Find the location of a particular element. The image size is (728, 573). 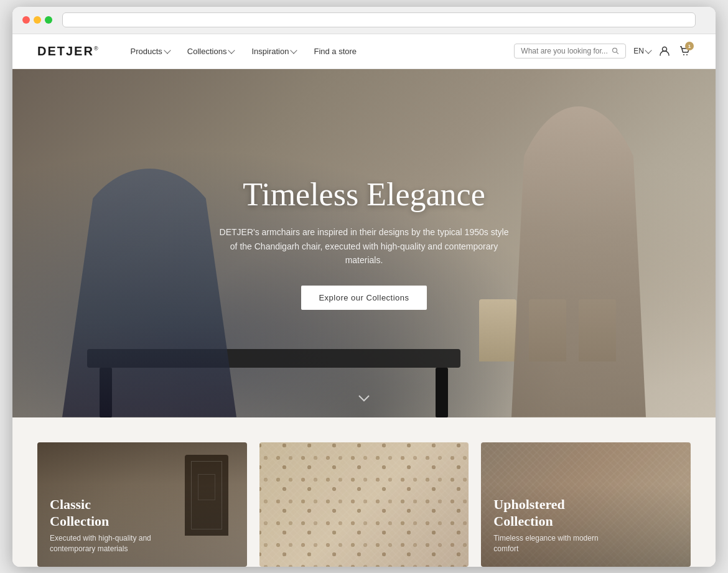

dot-yellow is located at coordinates (37, 20).